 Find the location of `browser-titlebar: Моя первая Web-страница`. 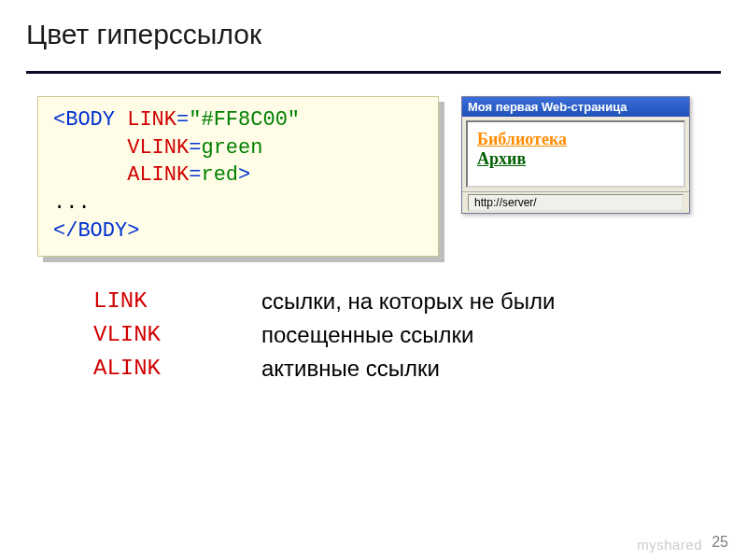

browser-titlebar: Моя первая Web-страница is located at coordinates (575, 106).